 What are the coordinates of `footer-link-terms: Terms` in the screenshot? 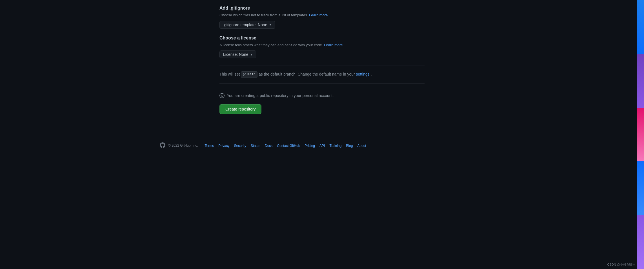 It's located at (210, 146).